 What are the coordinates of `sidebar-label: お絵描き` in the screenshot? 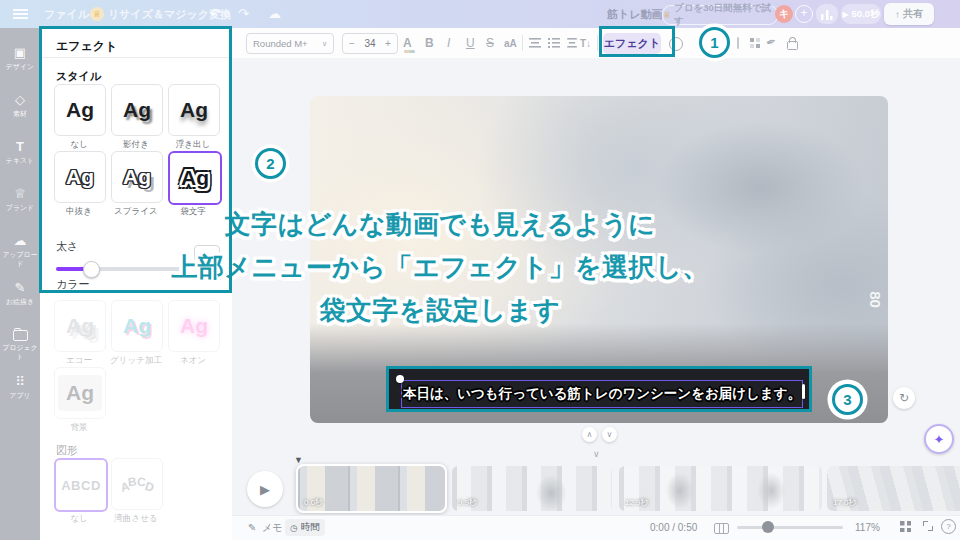 It's located at (20, 302).